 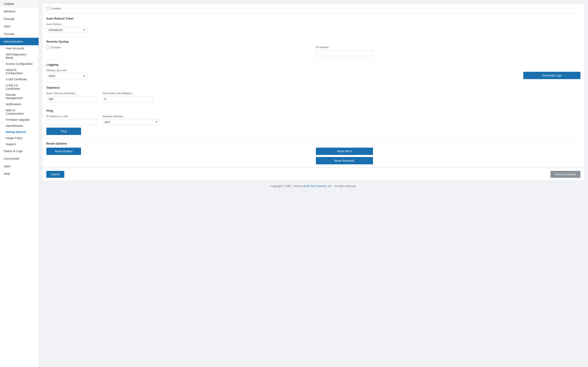 I want to click on auto-reboot-timer-title: Auto Reboot Timer, so click(x=313, y=18).